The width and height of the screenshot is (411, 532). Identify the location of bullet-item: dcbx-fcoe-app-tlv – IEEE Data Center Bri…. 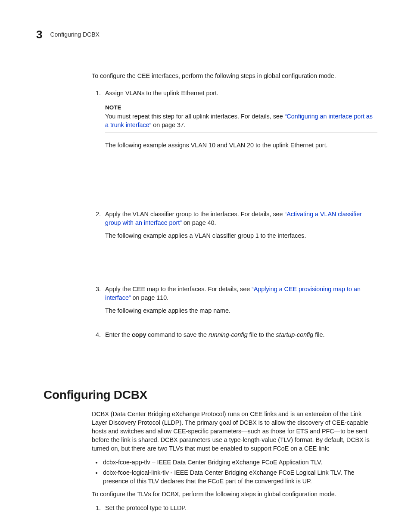
(240, 462).